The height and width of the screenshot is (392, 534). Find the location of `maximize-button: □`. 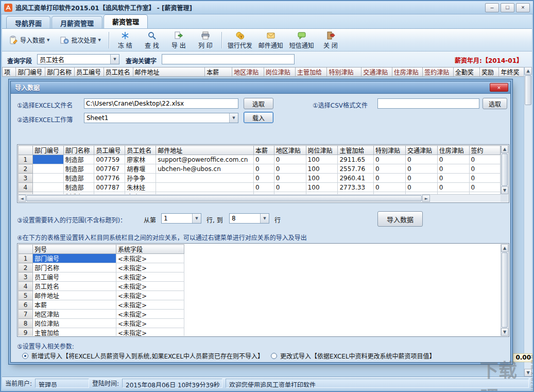

maximize-button: □ is located at coordinates (508, 8).